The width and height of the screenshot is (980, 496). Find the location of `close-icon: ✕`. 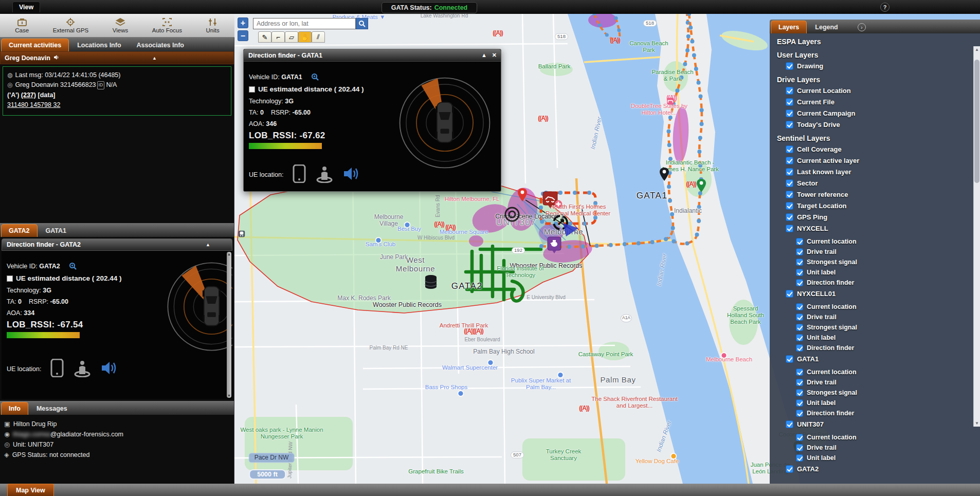

close-icon: ✕ is located at coordinates (495, 56).